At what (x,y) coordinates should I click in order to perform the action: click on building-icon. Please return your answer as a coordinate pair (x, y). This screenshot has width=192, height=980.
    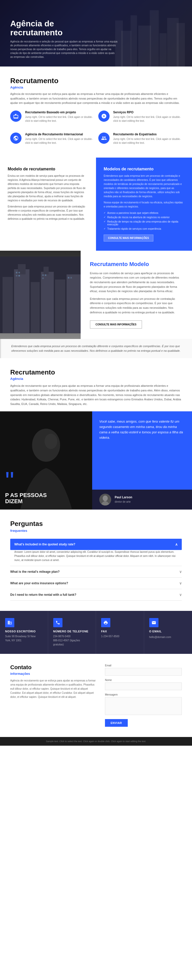
    Looking at the image, I should click on (10, 623).